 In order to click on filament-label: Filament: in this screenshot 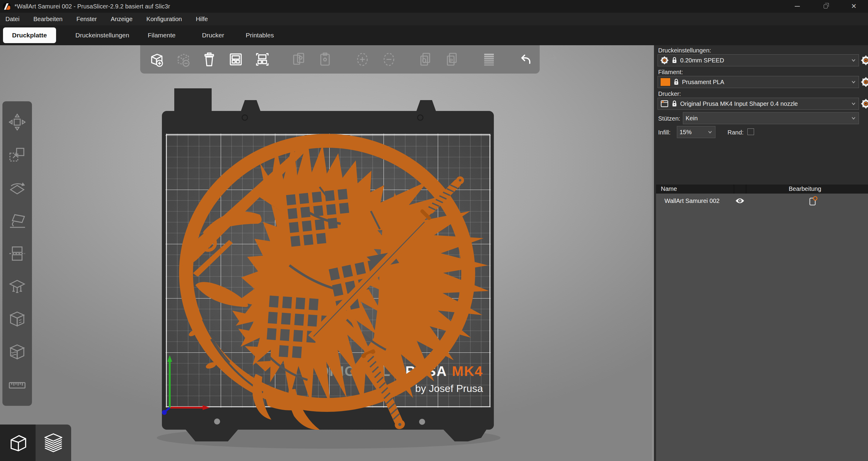, I will do `click(671, 72)`.